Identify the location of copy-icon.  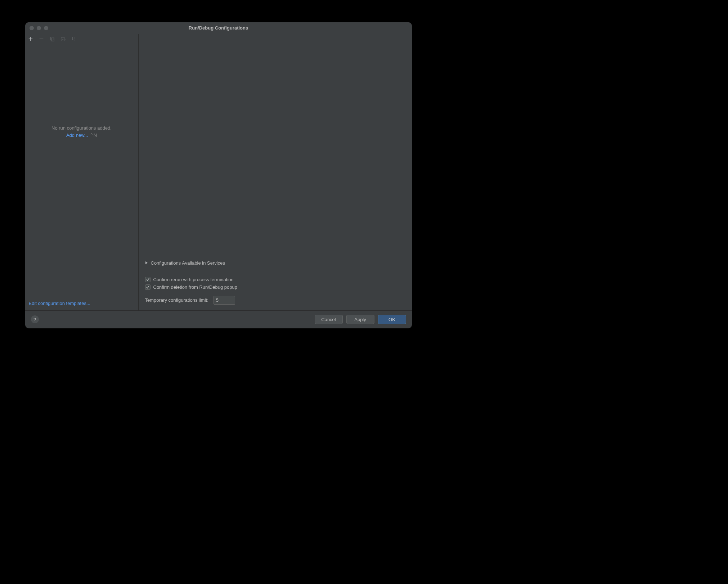
(52, 39).